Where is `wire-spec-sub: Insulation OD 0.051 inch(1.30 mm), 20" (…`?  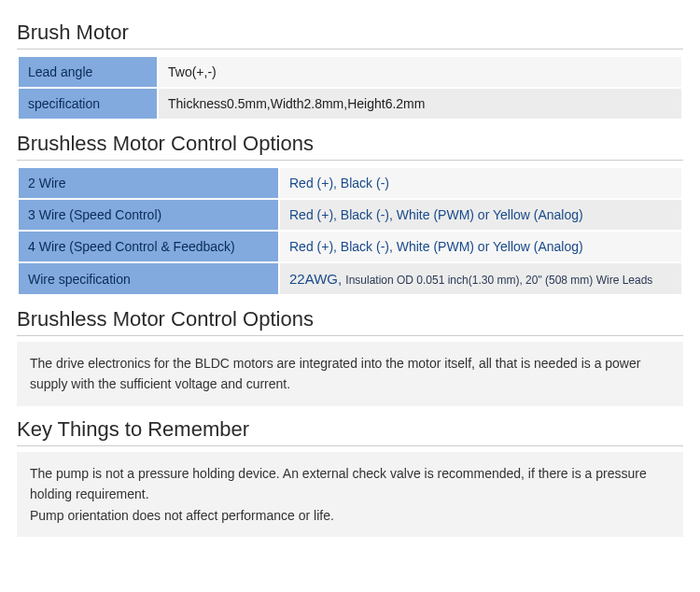
wire-spec-sub: Insulation OD 0.051 inch(1.30 mm), 20" (… is located at coordinates (498, 280).